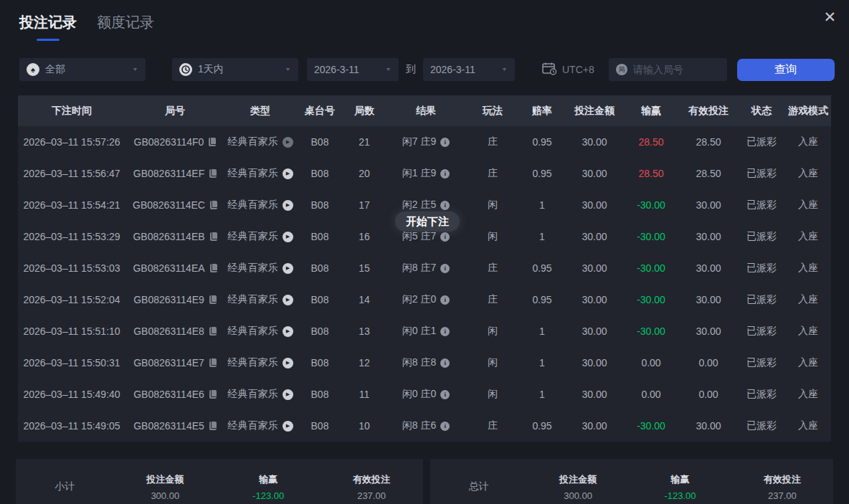 Image resolution: width=849 pixels, height=504 pixels. Describe the element at coordinates (677, 70) in the screenshot. I see `round-search-input` at that location.